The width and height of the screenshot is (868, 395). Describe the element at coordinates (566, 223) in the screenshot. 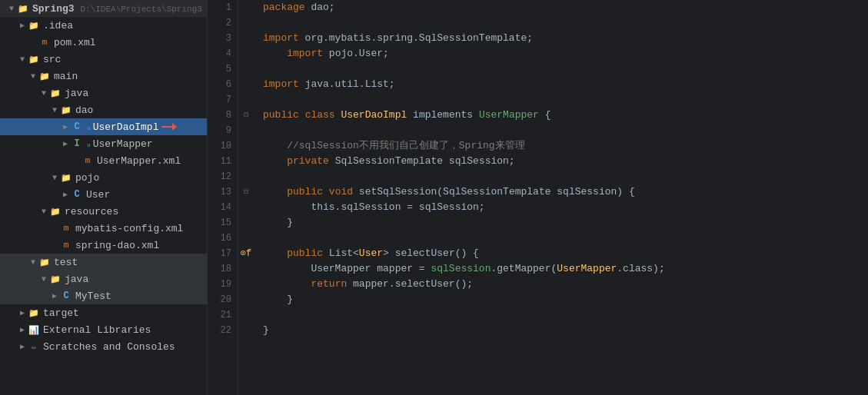

I see `code-line-15: }` at that location.